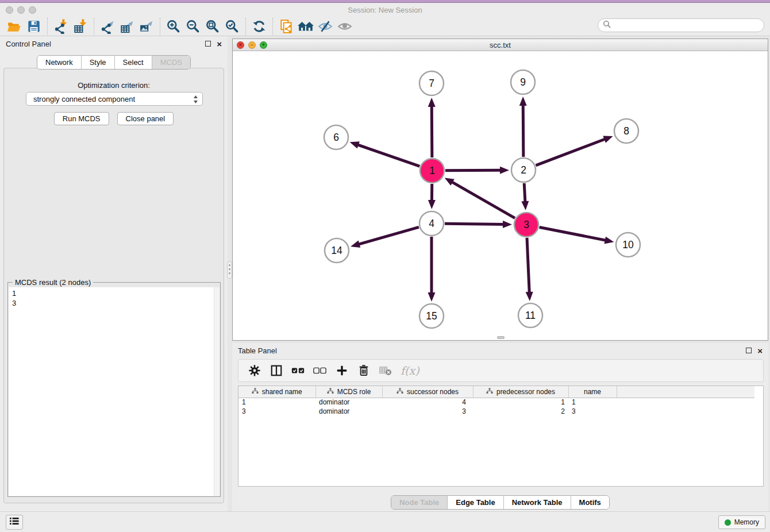  I want to click on table-row: 3dominator323, so click(496, 411).